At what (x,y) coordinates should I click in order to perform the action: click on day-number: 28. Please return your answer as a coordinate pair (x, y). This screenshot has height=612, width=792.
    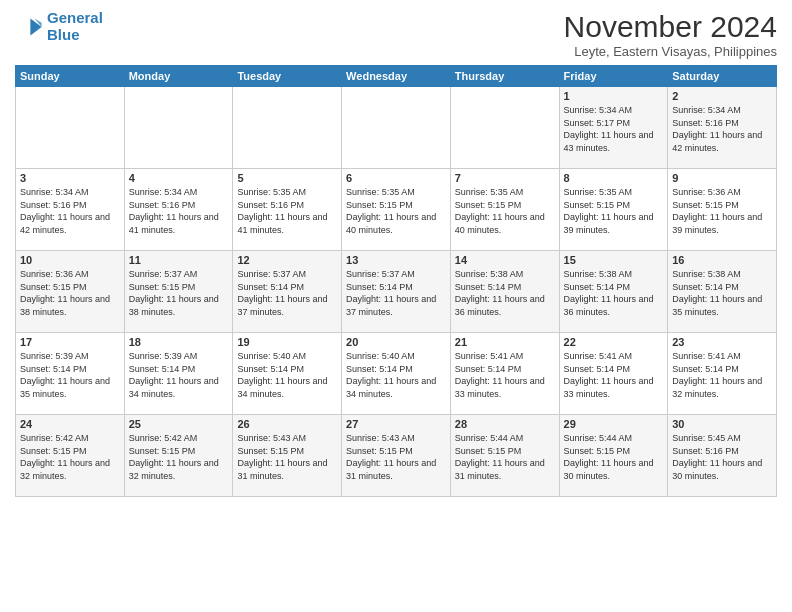
    Looking at the image, I should click on (505, 424).